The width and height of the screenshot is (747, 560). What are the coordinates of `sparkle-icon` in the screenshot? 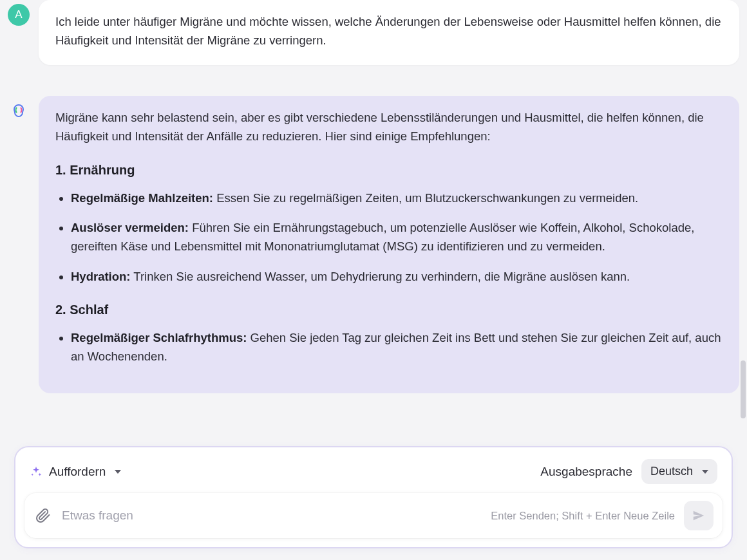 It's located at (36, 472).